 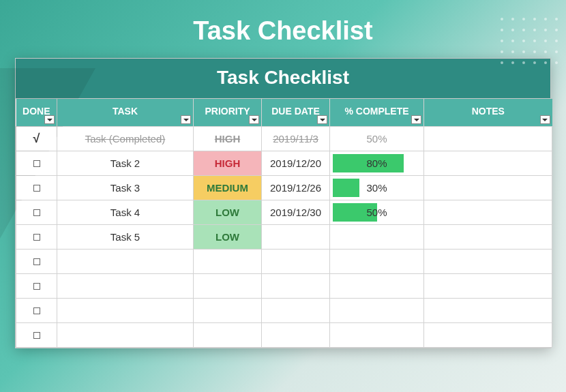 What do you see at coordinates (296, 213) in the screenshot?
I see `duedate-cell: 2019/12/30` at bounding box center [296, 213].